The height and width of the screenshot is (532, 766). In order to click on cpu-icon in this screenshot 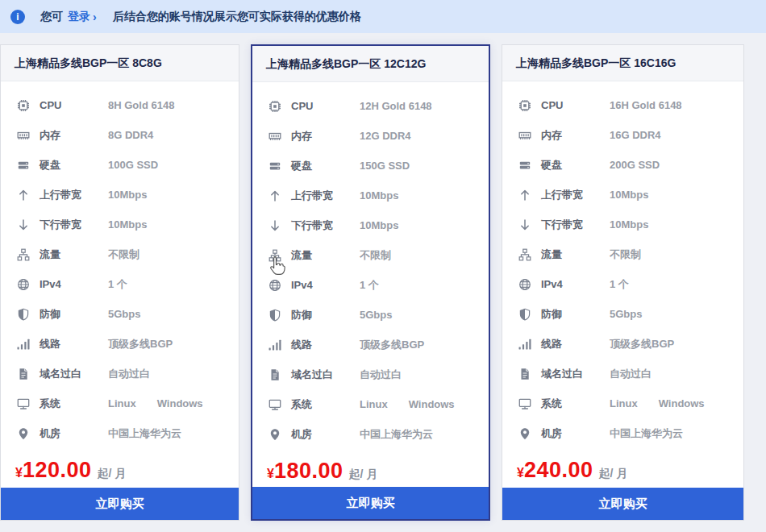, I will do `click(23, 106)`.